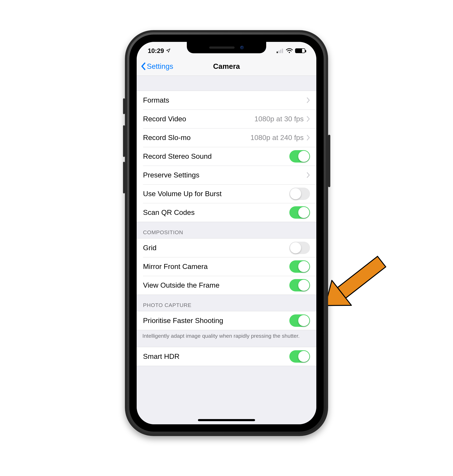  I want to click on row-scan-qr: Scan QR Codes, so click(226, 212).